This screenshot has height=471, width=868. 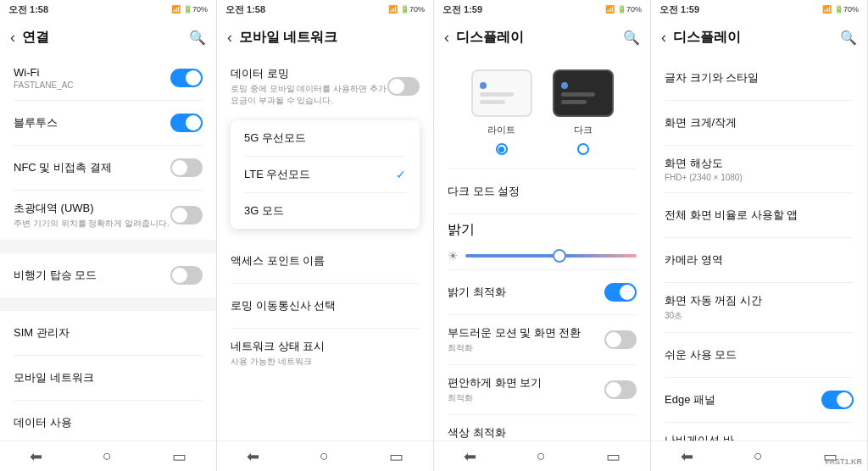 I want to click on list-item: 블루투스, so click(x=108, y=123).